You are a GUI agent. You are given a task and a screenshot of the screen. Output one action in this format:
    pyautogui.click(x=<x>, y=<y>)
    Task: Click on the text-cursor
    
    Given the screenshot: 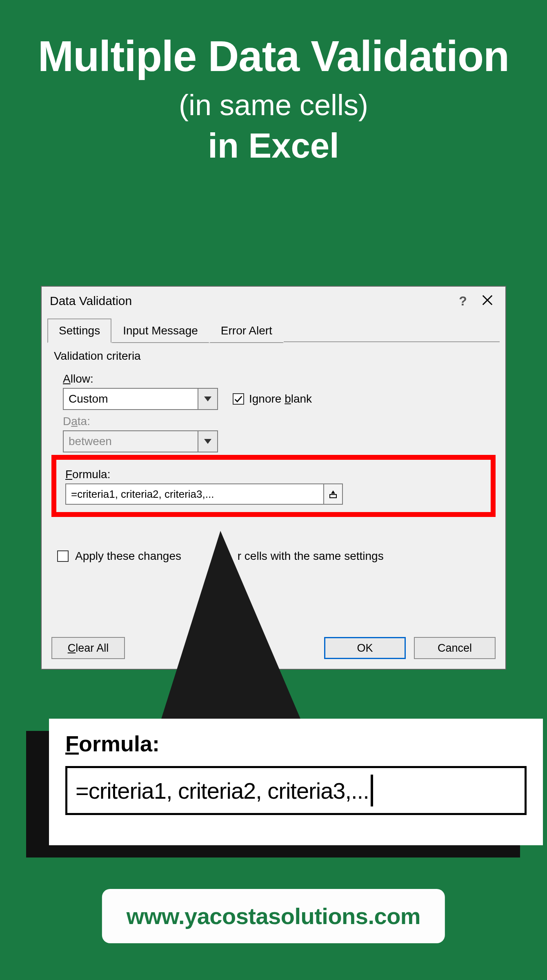 What is the action you would take?
    pyautogui.click(x=372, y=791)
    